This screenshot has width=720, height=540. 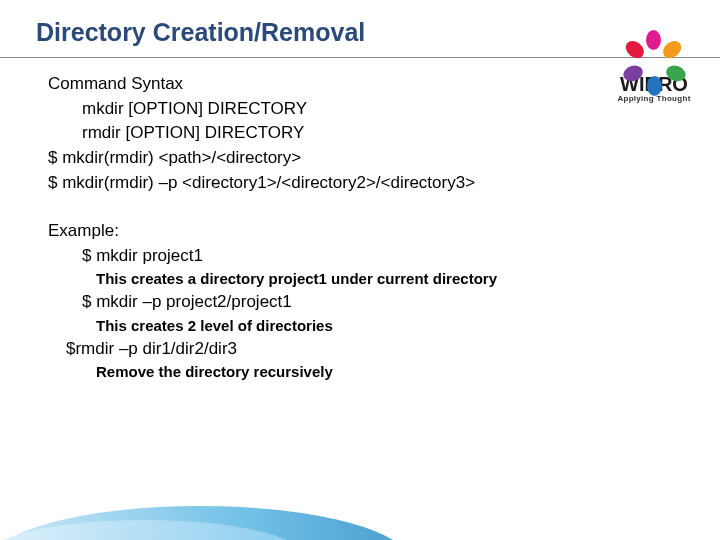 What do you see at coordinates (654, 50) in the screenshot?
I see `logo-flower-icon` at bounding box center [654, 50].